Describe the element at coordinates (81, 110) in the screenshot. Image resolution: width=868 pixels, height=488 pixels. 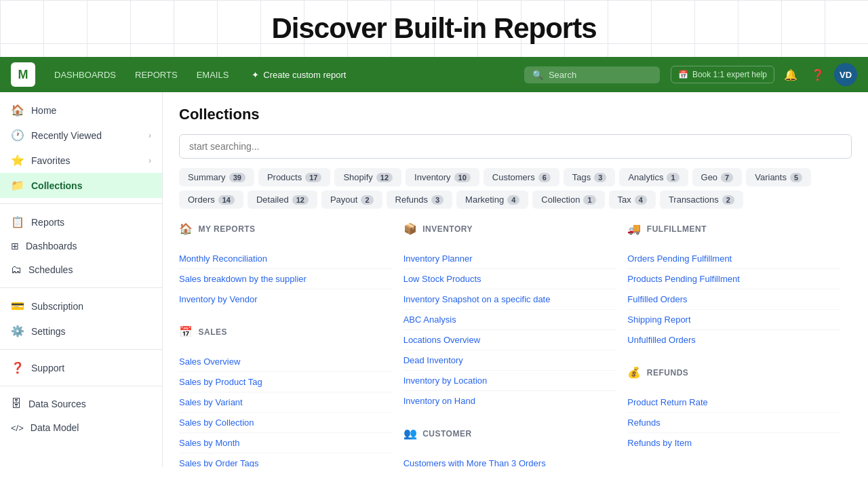
I see `sidebar-item-home: 🏠 Home` at that location.